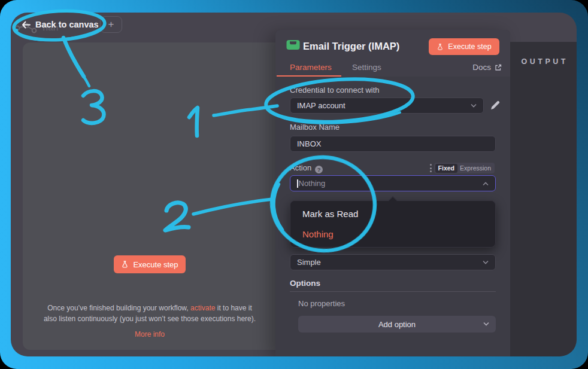 The height and width of the screenshot is (369, 588). I want to click on option-mark-as-read: Mark as Read, so click(331, 214).